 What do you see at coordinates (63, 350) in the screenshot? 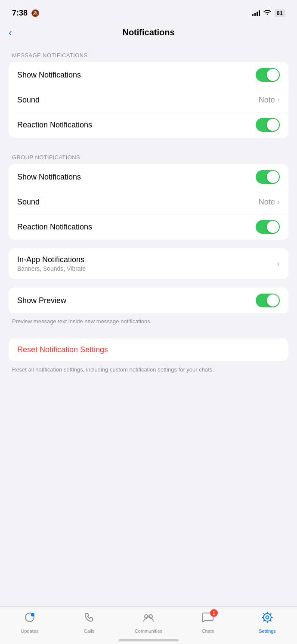
I see `reset-notification-label: Reset Notification Settings` at bounding box center [63, 350].